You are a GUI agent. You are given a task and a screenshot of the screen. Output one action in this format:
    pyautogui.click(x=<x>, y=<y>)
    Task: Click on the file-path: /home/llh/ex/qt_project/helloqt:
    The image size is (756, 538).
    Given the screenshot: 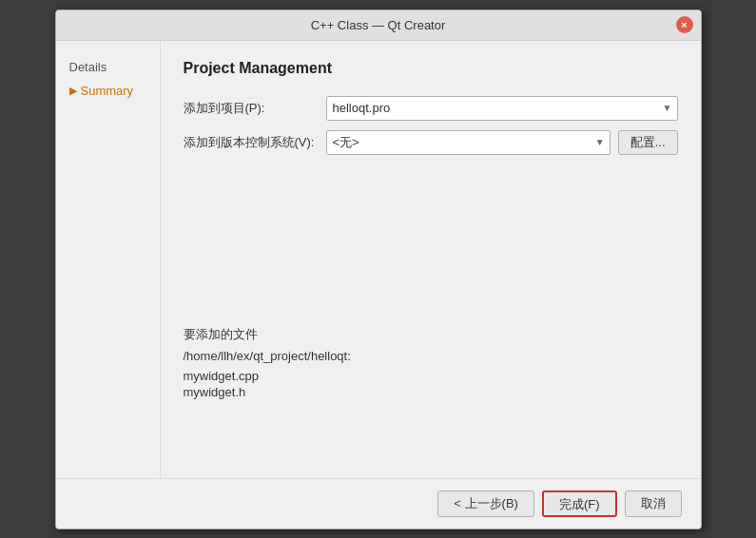 What is the action you would take?
    pyautogui.click(x=431, y=355)
    